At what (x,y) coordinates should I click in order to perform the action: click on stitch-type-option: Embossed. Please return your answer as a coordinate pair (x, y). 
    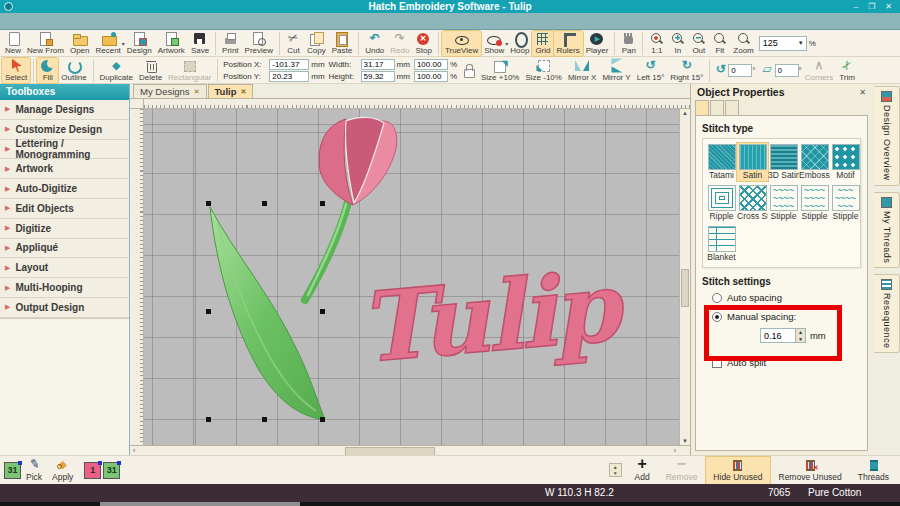
    Looking at the image, I should click on (814, 162).